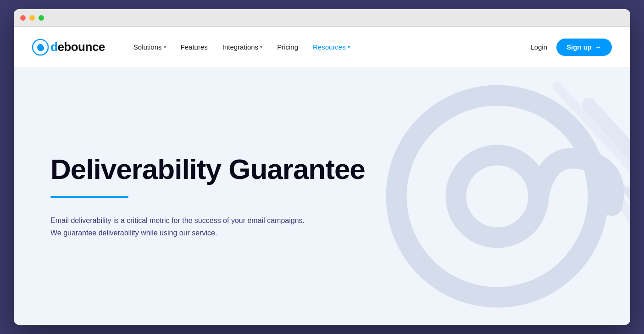  Describe the element at coordinates (194, 47) in the screenshot. I see `nav-features: Features` at that location.